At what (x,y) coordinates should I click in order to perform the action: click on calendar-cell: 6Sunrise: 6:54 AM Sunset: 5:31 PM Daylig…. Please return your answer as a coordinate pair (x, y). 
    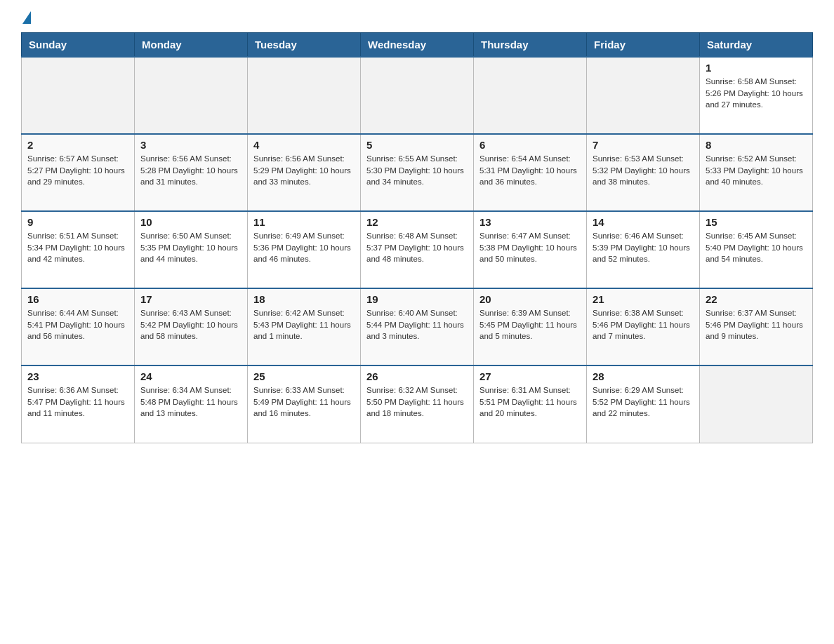
    Looking at the image, I should click on (531, 173).